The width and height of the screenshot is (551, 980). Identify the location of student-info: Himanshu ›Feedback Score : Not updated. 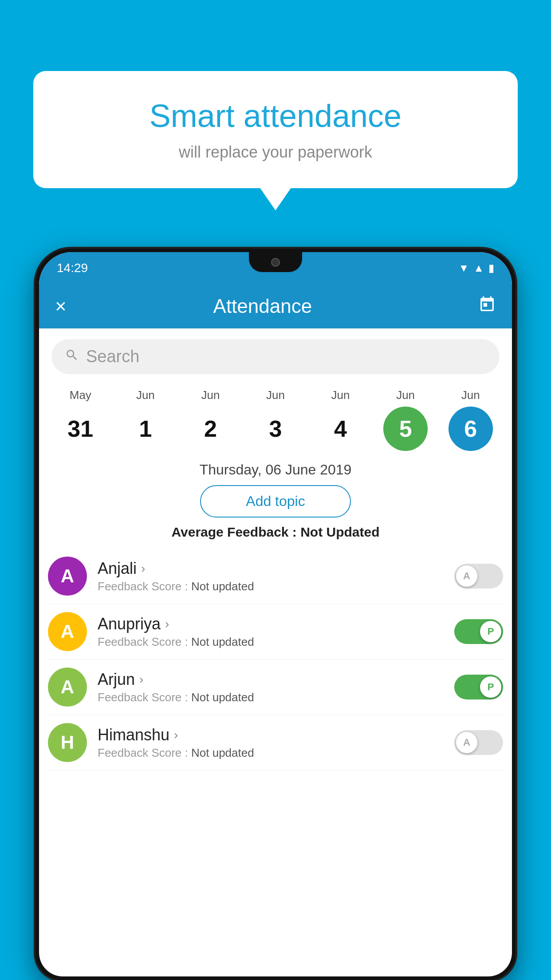
(276, 743).